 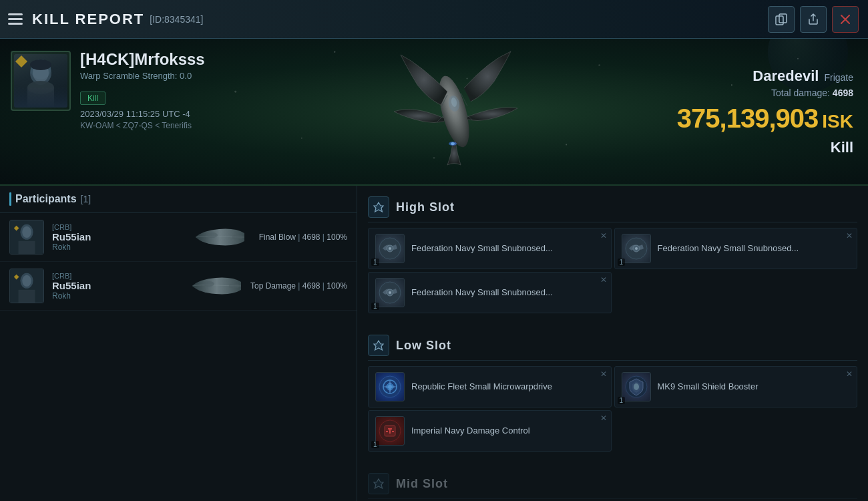 What do you see at coordinates (507, 387) in the screenshot?
I see `item-name: Republic Fleet Small Microwarpdrive` at bounding box center [507, 387].